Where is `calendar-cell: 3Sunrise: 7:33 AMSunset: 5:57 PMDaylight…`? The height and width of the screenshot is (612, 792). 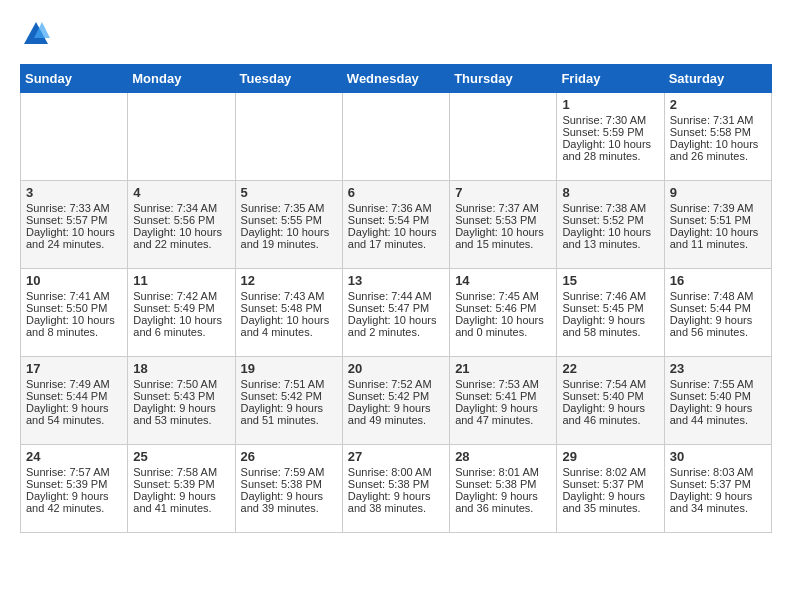
calendar-cell: 3Sunrise: 7:33 AMSunset: 5:57 PMDaylight… is located at coordinates (74, 224).